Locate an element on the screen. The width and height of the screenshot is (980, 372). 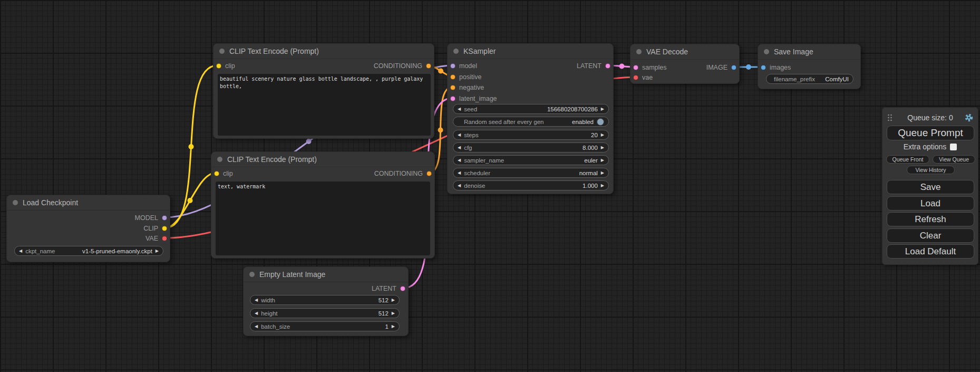
input-slot-positive: positive is located at coordinates (530, 77).